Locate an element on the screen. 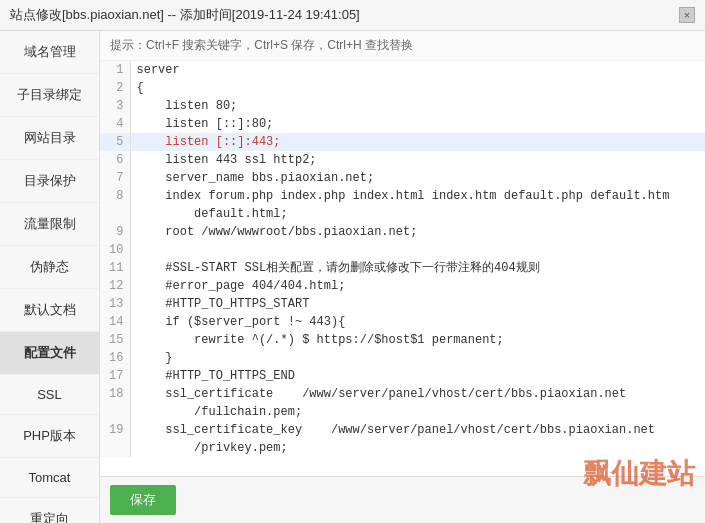  line-content: rewrite ^(/.*) $ https://$host$1 permane… is located at coordinates (418, 340).